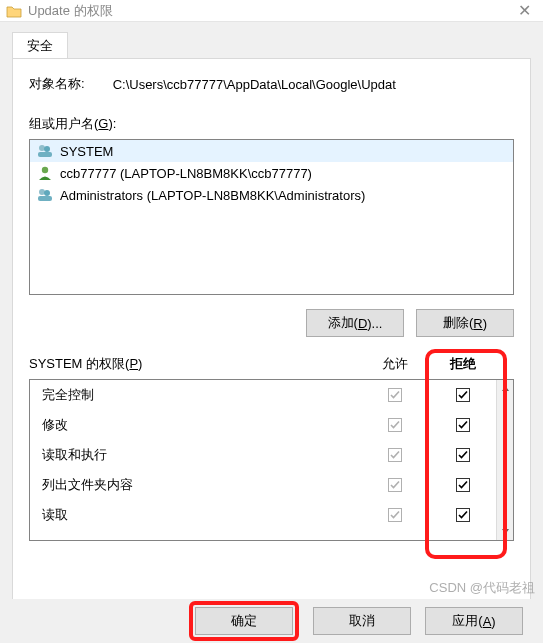  I want to click on permission-name: 读取和执行, so click(201, 455).